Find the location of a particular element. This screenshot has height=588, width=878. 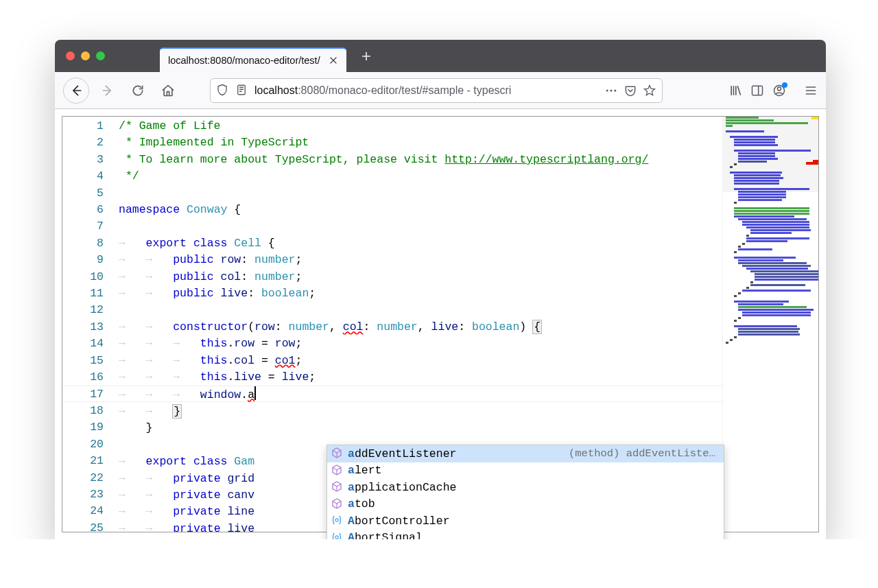

bookmark-star-icon is located at coordinates (650, 91).